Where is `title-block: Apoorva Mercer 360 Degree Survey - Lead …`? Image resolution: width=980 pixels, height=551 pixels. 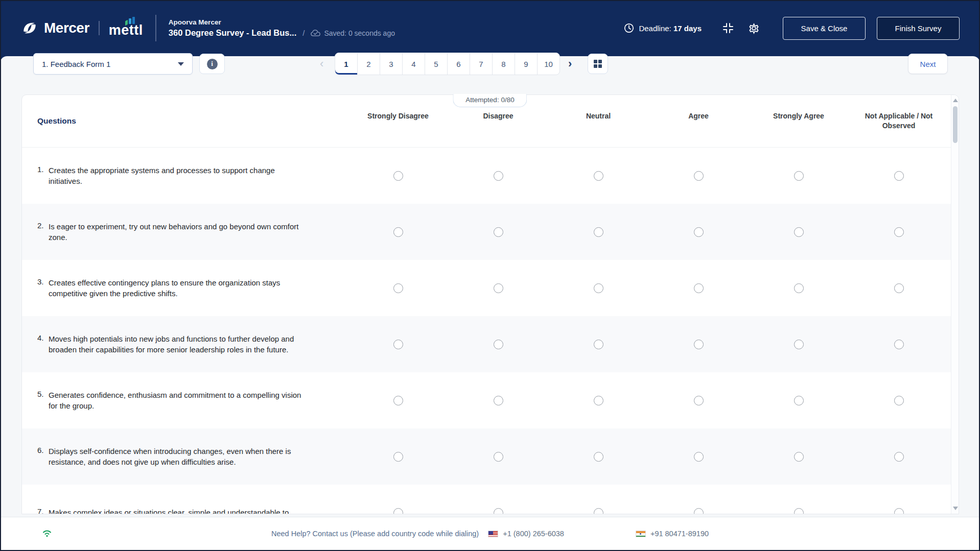
title-block: Apoorva Mercer 360 Degree Survey - Lead … is located at coordinates (282, 28).